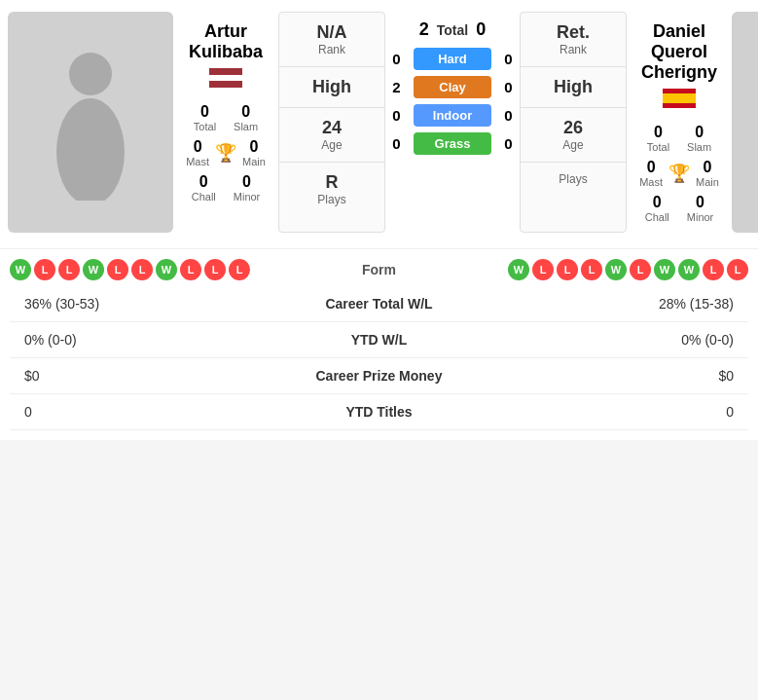  I want to click on player1-plays-label: Plays, so click(331, 200).